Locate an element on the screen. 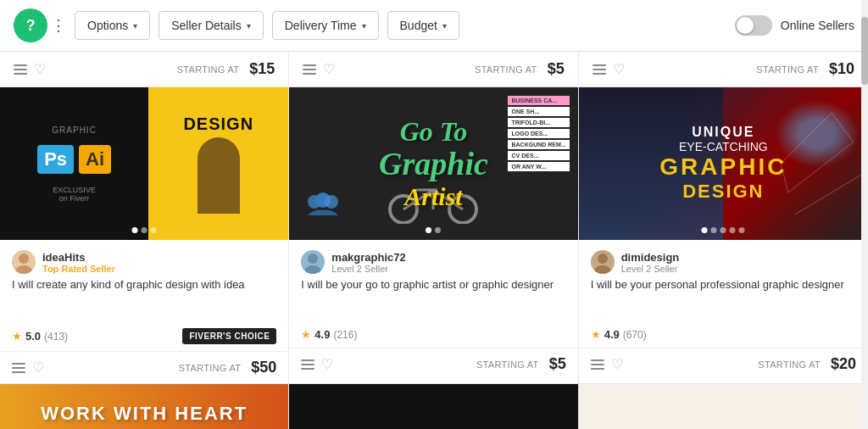 The width and height of the screenshot is (868, 429). seller-details-filter-button: Seller Details ▾ is located at coordinates (210, 25).